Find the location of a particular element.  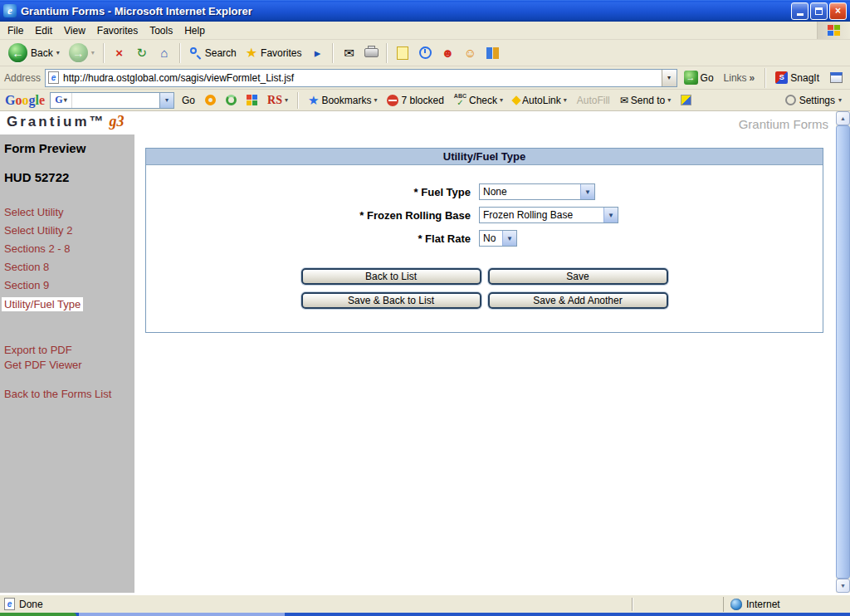

form-preview-sidebar: Form Preview HUD 52722 Select Utility Se… is located at coordinates (67, 364).